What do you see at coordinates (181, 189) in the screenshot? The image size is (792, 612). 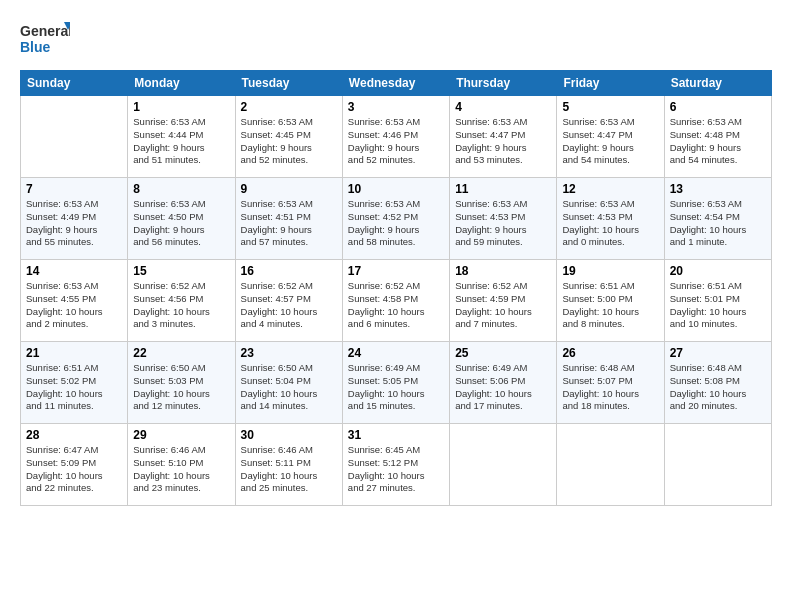 I see `day-number: 8` at bounding box center [181, 189].